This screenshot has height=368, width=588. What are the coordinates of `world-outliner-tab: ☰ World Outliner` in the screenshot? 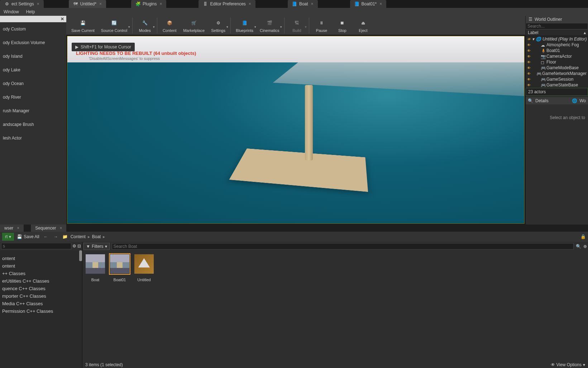 It's located at (557, 19).